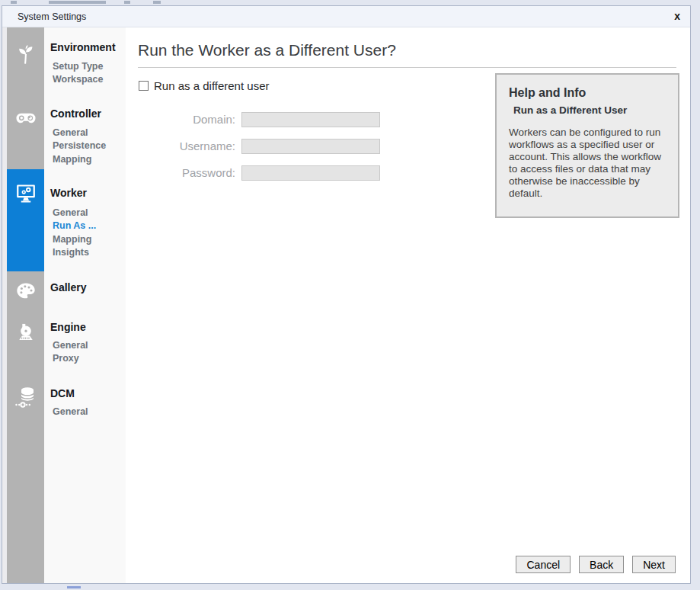 The image size is (700, 590). I want to click on gamepad-icon, so click(26, 118).